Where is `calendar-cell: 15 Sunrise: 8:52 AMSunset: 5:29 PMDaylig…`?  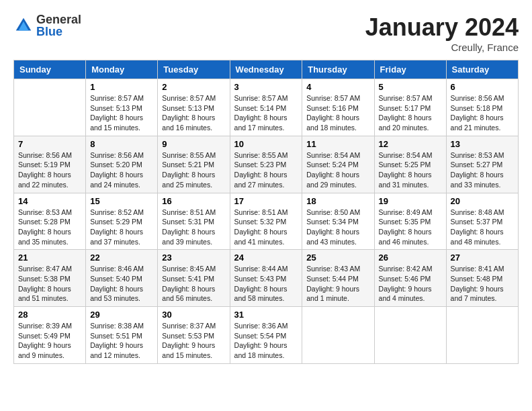
calendar-cell: 15 Sunrise: 8:52 AMSunset: 5:29 PMDaylig… is located at coordinates (122, 222).